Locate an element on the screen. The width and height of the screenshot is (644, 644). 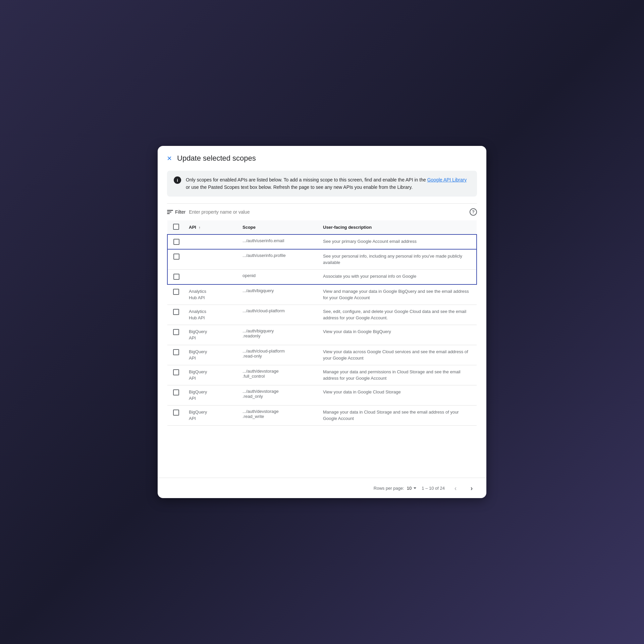
row-scope: .../auth/userinfo.email is located at coordinates (279, 242).